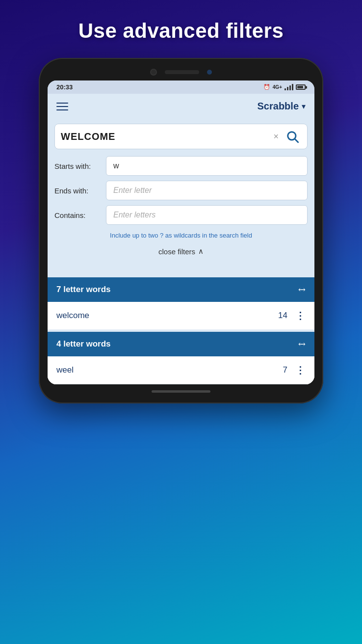  I want to click on search-button, so click(292, 136).